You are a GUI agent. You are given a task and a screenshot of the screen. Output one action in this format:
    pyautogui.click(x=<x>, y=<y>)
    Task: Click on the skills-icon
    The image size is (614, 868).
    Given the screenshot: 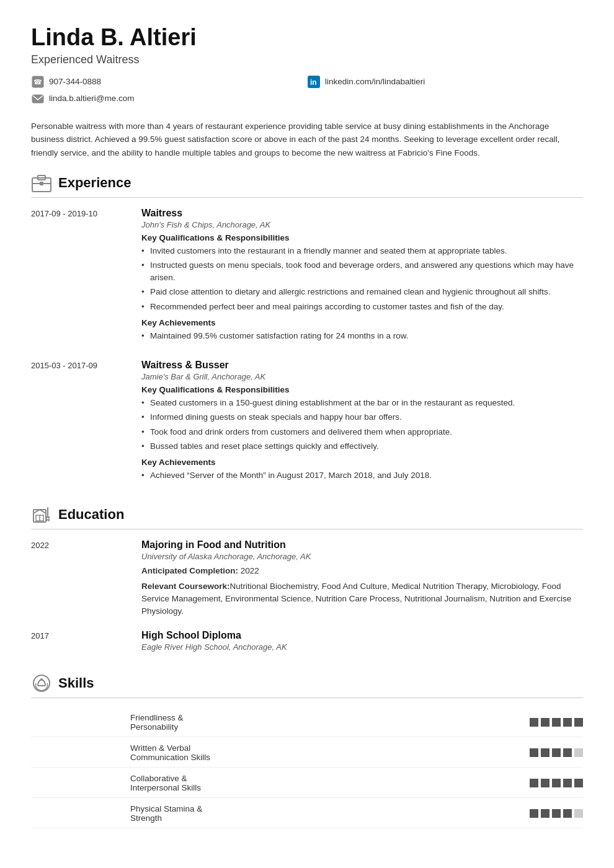 What is the action you would take?
    pyautogui.click(x=42, y=683)
    